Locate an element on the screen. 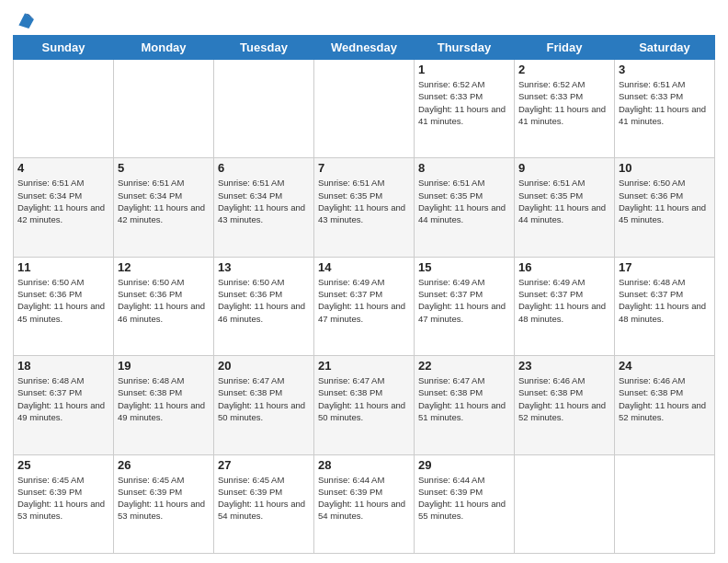 The height and width of the screenshot is (563, 728). day-number: 23 is located at coordinates (564, 366).